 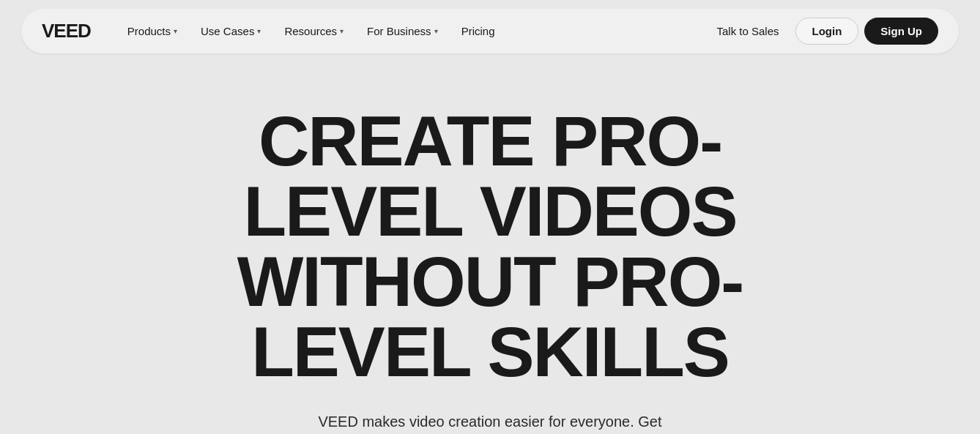 I want to click on signup-button: Sign Up, so click(x=901, y=31).